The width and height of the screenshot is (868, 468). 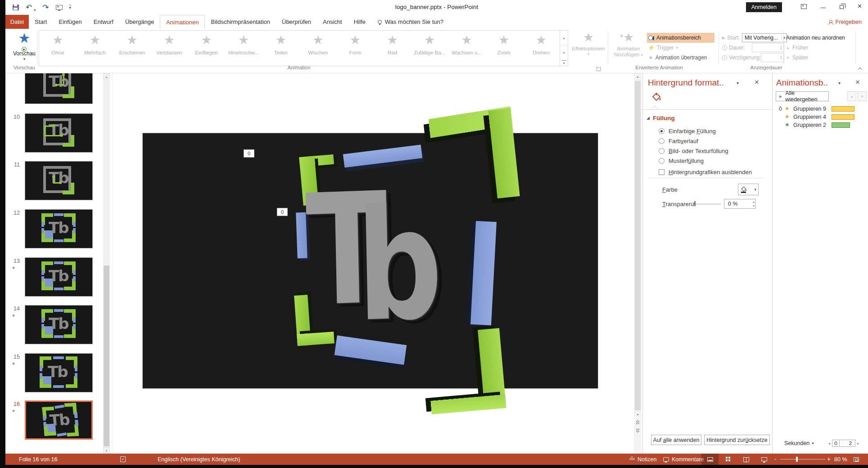 What do you see at coordinates (802, 96) in the screenshot?
I see `play-all-button: Alle wiedergeben` at bounding box center [802, 96].